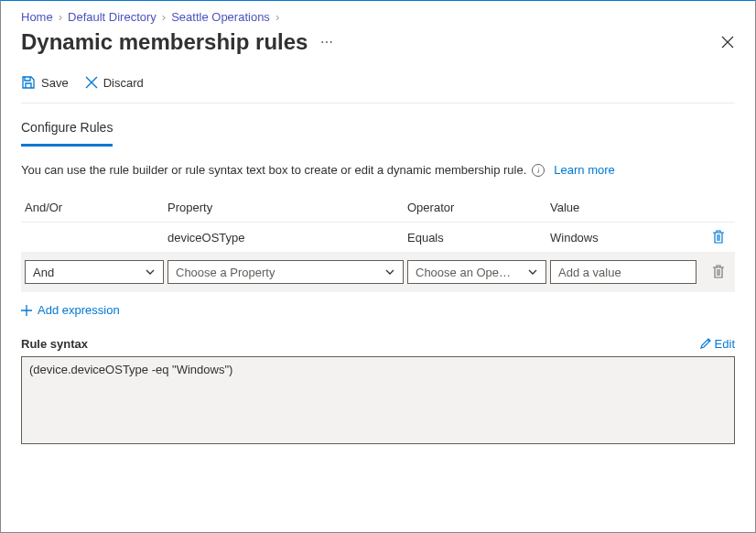  Describe the element at coordinates (623, 238) in the screenshot. I see `cell-value: Windows` at that location.